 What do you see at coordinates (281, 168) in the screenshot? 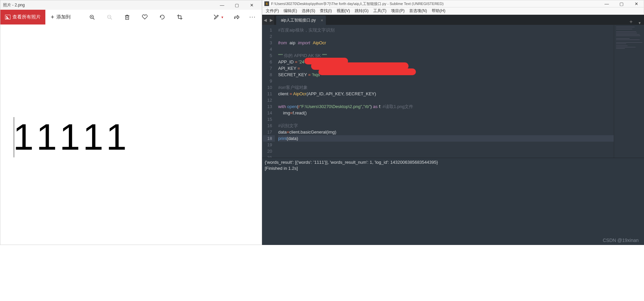
I see `output-line: [Finished in 1.2s]` at bounding box center [281, 168].